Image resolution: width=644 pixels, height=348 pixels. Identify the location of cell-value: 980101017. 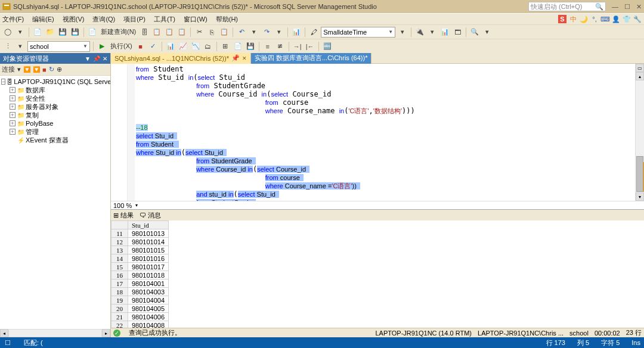
(148, 267).